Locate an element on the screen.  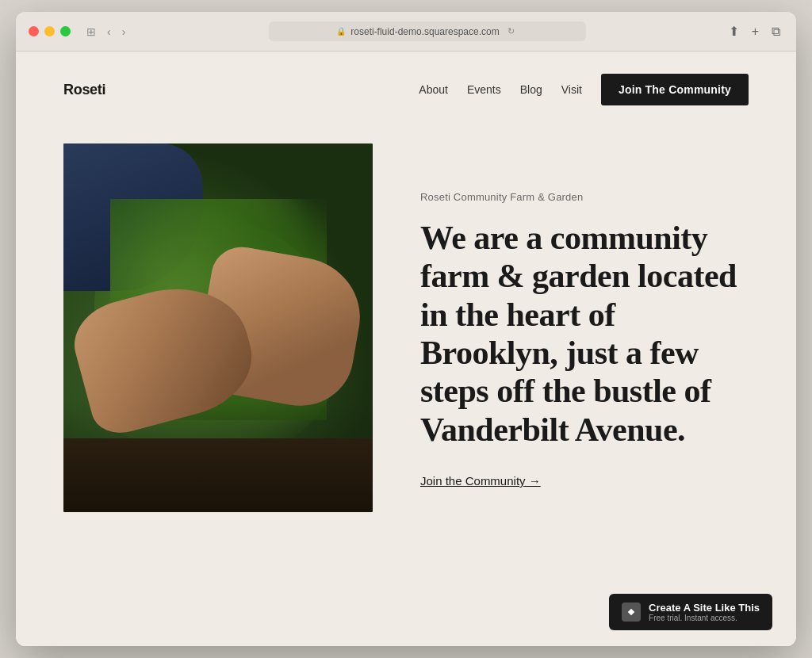
browser-chrome: ⊞ ‹ › 🔒 roseti-fluid-demo.squarespace.co… is located at coordinates (406, 32).